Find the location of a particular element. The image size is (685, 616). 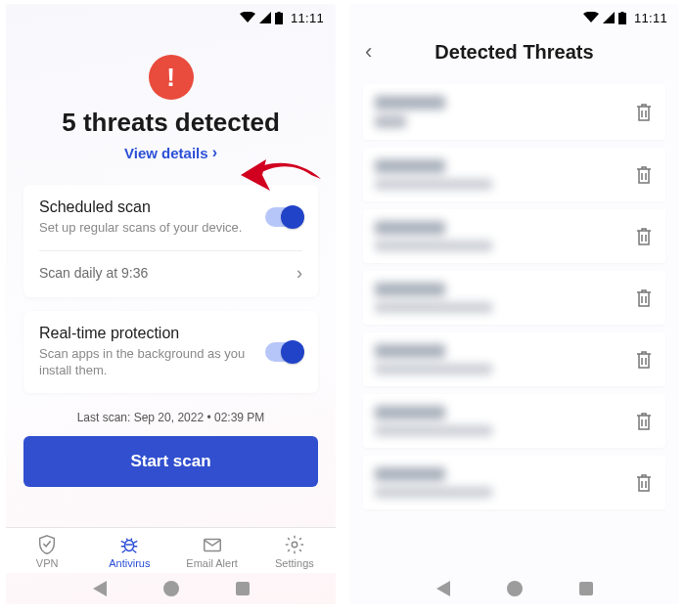

scheduled-subtitle: Set up regular scans of your device. is located at coordinates (147, 229).